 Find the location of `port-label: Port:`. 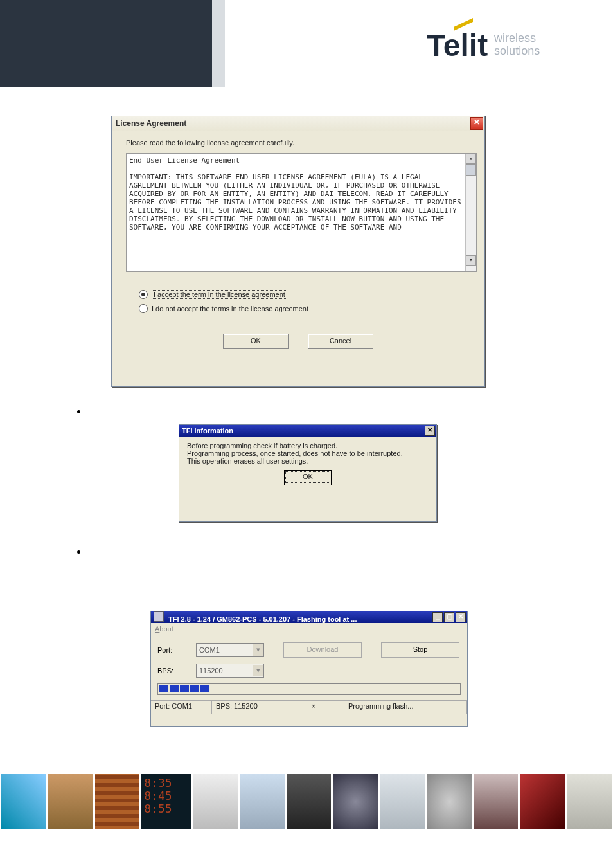

port-label: Port: is located at coordinates (177, 650).